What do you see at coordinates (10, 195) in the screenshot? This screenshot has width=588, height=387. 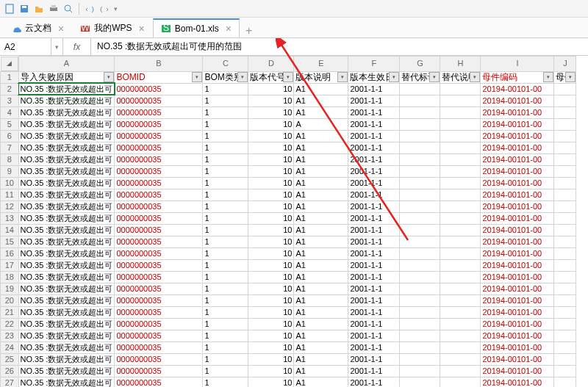 I see `row-header: 11` at bounding box center [10, 195].